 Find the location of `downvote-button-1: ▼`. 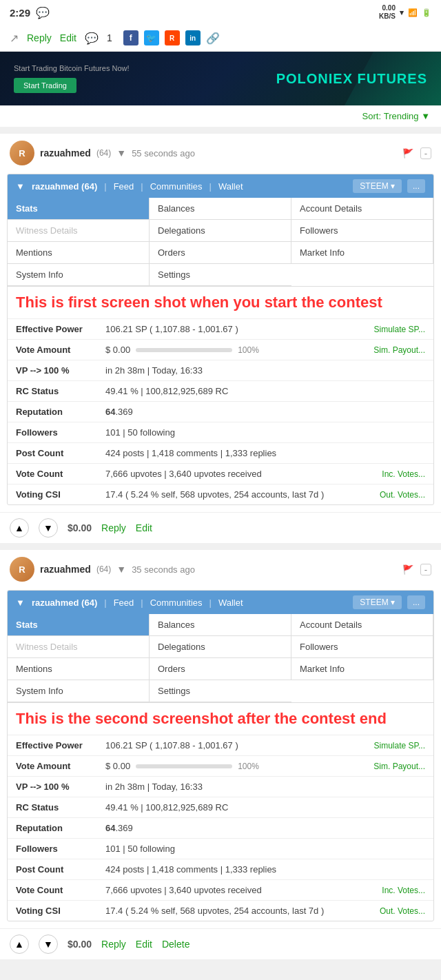

downvote-button-1: ▼ is located at coordinates (48, 528).